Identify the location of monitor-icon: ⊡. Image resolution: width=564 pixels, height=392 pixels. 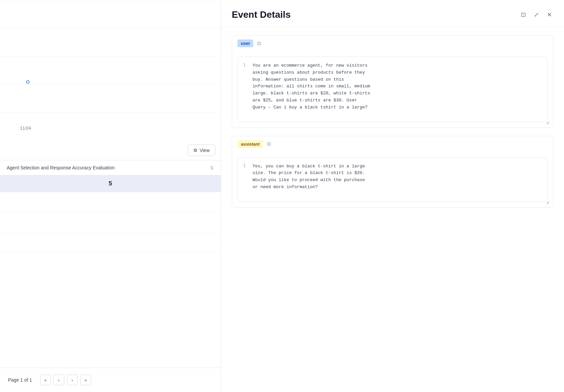
(523, 15).